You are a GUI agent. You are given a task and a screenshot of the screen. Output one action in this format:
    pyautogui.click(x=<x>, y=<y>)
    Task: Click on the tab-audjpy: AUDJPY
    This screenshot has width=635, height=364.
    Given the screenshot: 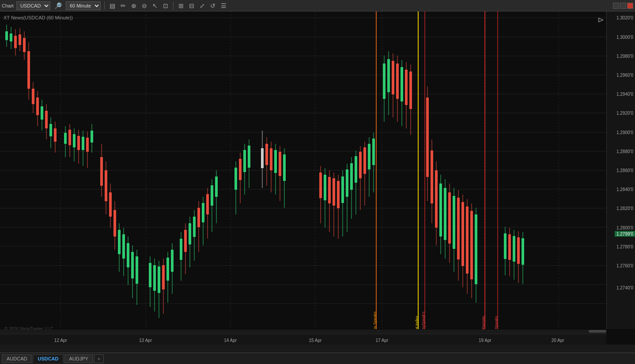 What is the action you would take?
    pyautogui.click(x=79, y=359)
    